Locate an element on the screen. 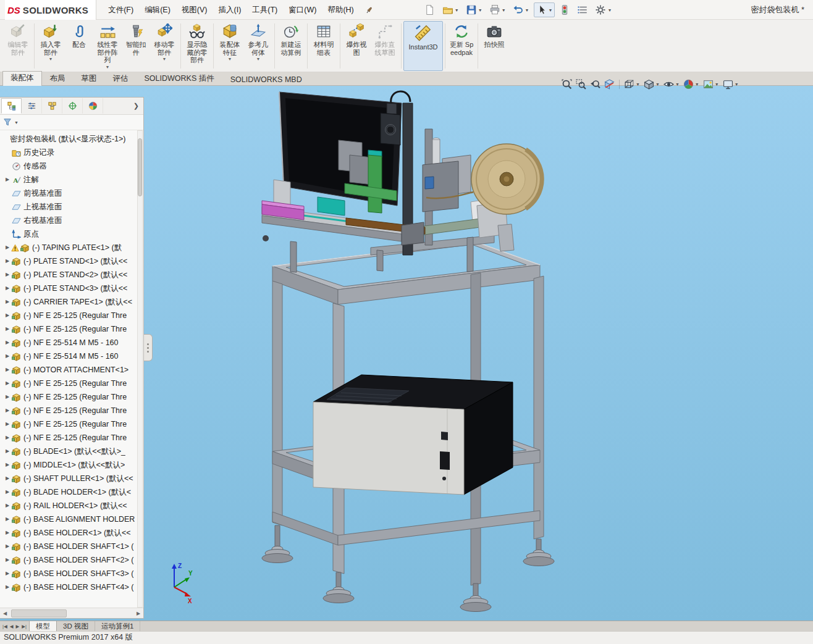 The height and width of the screenshot is (644, 813). display-style-button: ▼ is located at coordinates (652, 84).